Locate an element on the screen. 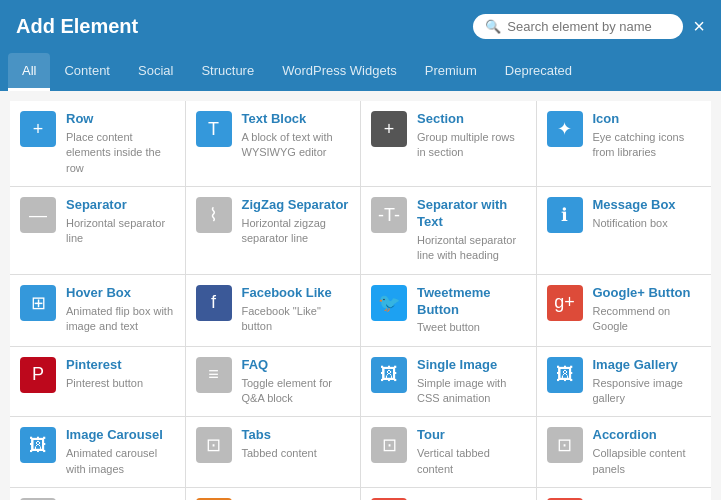  tweetmeme-icon: 🐦 is located at coordinates (389, 303).